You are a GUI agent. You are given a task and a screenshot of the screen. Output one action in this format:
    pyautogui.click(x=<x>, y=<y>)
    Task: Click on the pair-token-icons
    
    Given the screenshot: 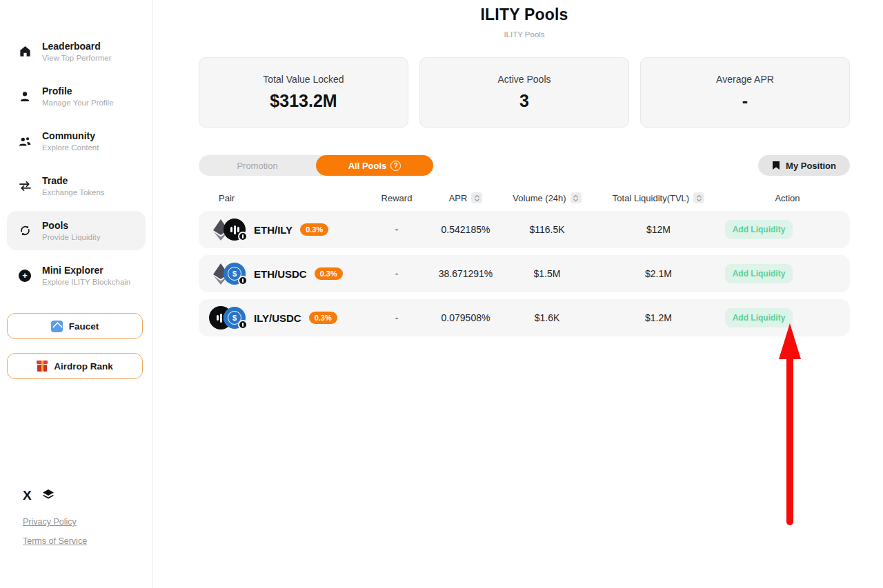 What is the action you would take?
    pyautogui.click(x=228, y=230)
    